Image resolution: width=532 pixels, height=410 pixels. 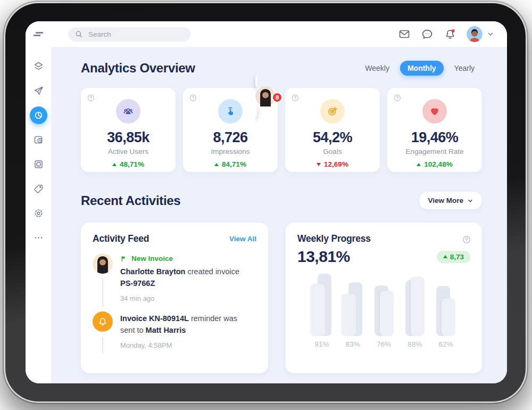 What do you see at coordinates (38, 164) in the screenshot?
I see `sidebar-item-frame` at bounding box center [38, 164].